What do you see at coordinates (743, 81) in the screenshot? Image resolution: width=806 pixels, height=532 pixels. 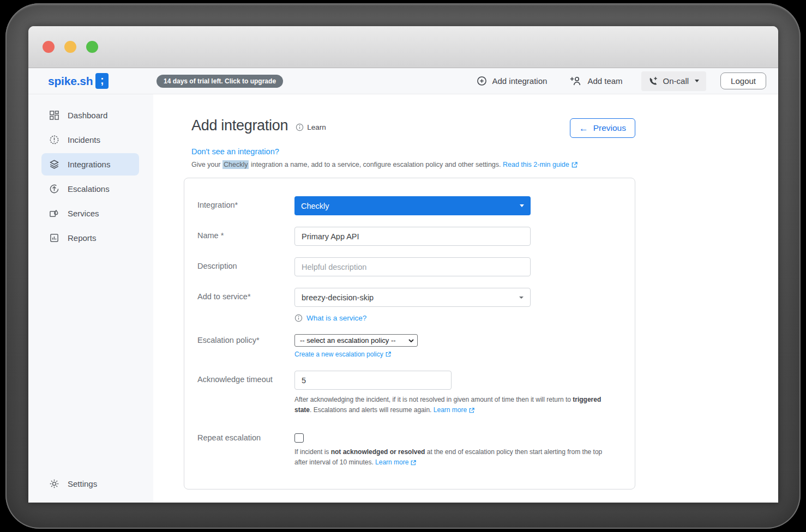 I see `logout-button: Logout` at bounding box center [743, 81].